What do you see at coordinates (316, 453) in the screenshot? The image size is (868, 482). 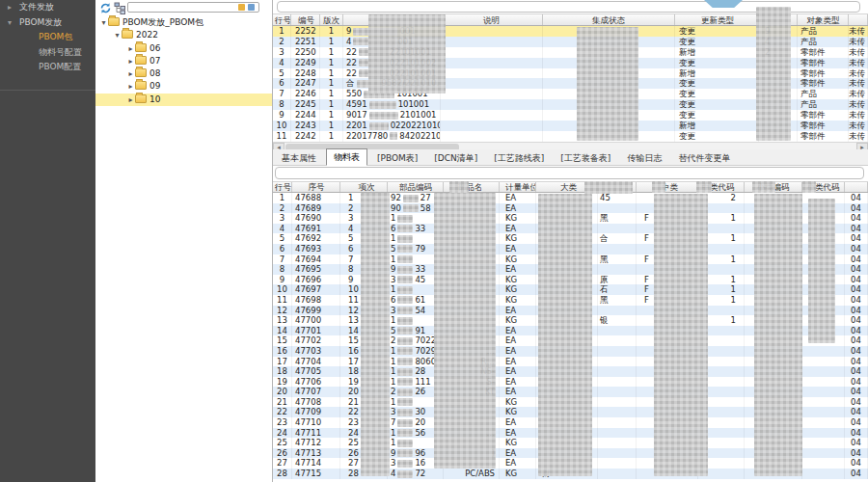 I see `cell-serial: 47713` at bounding box center [316, 453].